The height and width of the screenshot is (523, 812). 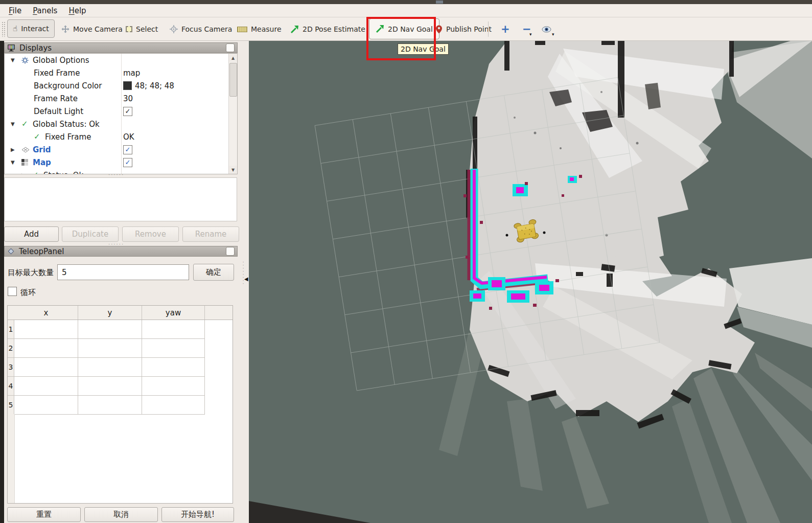 What do you see at coordinates (90, 234) in the screenshot?
I see `duplicate-button: Duplicate` at bounding box center [90, 234].